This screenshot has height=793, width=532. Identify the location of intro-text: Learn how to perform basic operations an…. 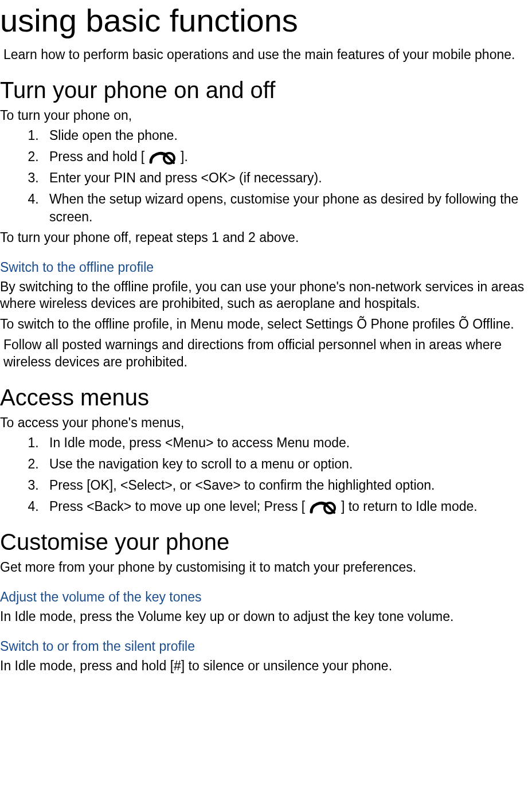
(266, 55).